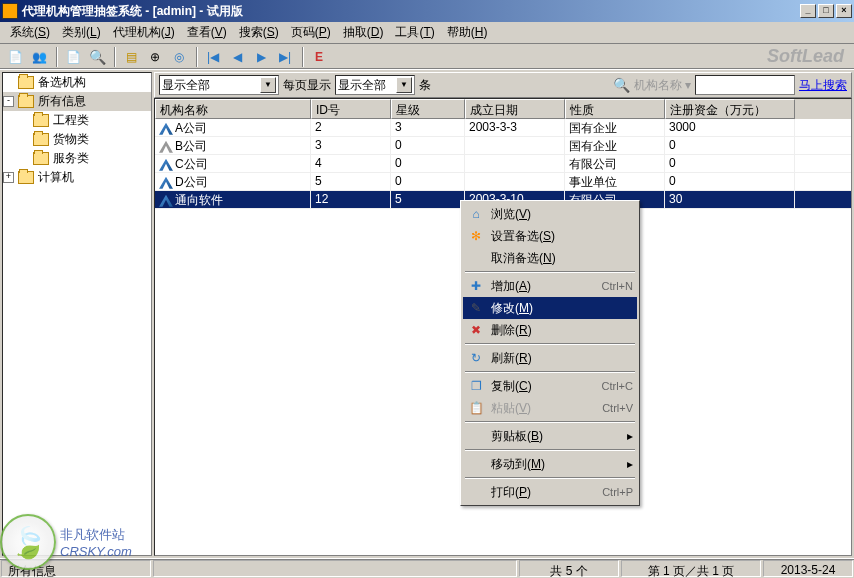 Image resolution: width=854 pixels, height=578 pixels. What do you see at coordinates (550, 408) in the screenshot?
I see `context-menu-item: 📋粘贴(V)Ctrl+V` at bounding box center [550, 408].